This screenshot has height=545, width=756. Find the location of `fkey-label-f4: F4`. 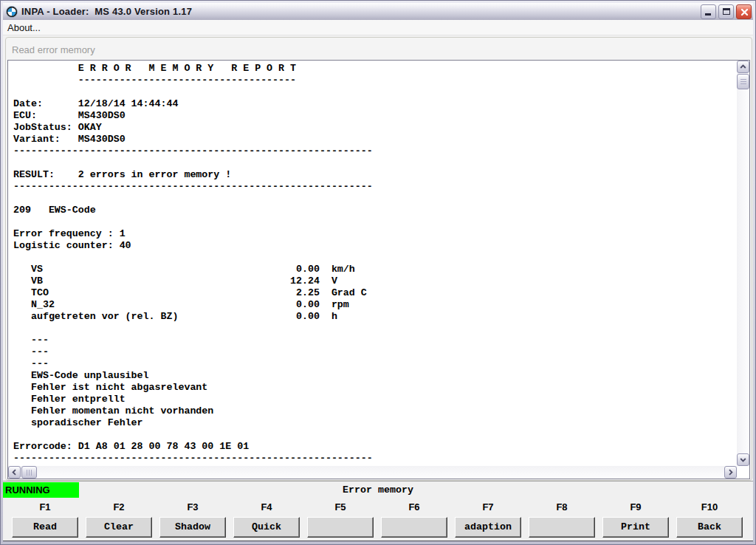

fkey-label-f4: F4 is located at coordinates (267, 507).